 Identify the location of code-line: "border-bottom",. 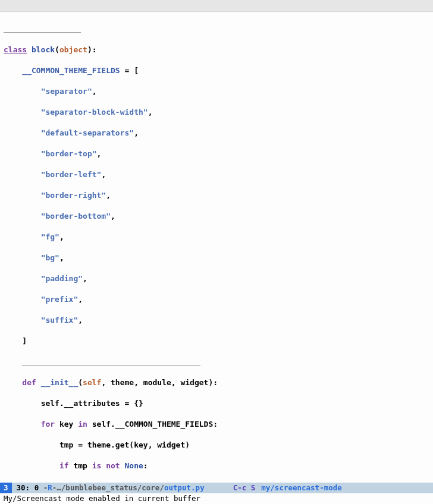
(218, 216).